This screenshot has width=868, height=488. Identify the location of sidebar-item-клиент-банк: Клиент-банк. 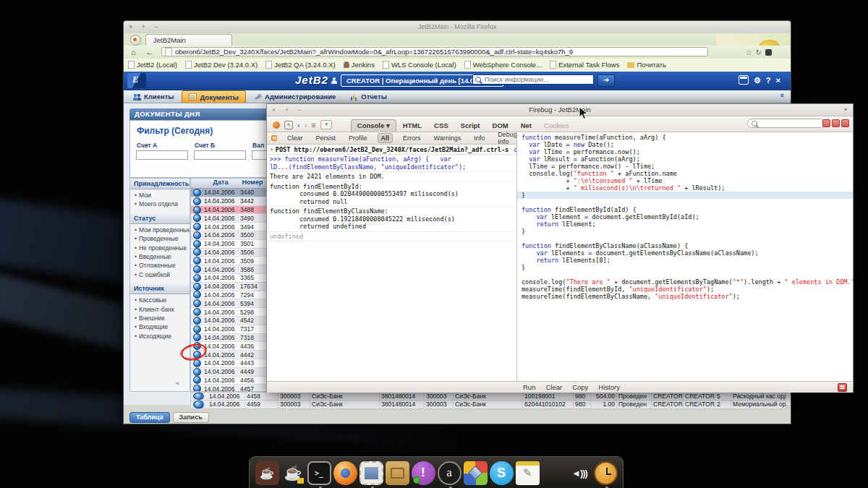
(162, 309).